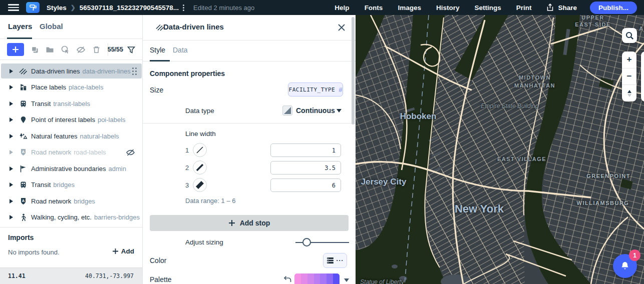 The height and width of the screenshot is (284, 644). I want to click on zoom-level-value: 11.41, so click(17, 276).